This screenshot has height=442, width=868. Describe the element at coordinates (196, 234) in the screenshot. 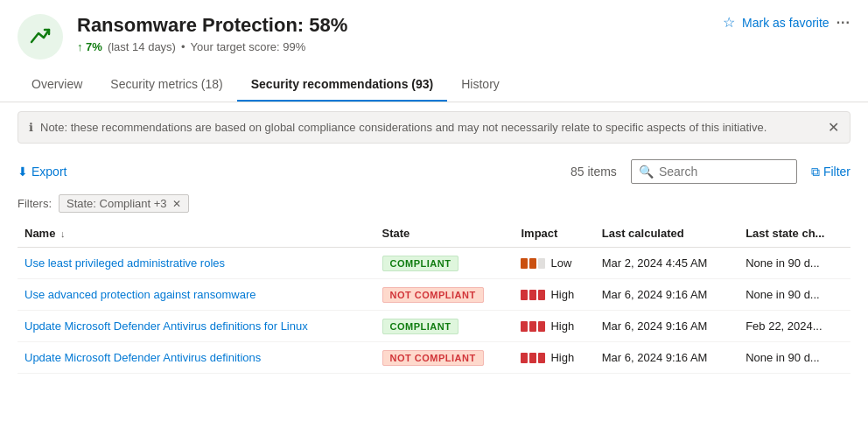

I see `col-name: Name ↓` at that location.